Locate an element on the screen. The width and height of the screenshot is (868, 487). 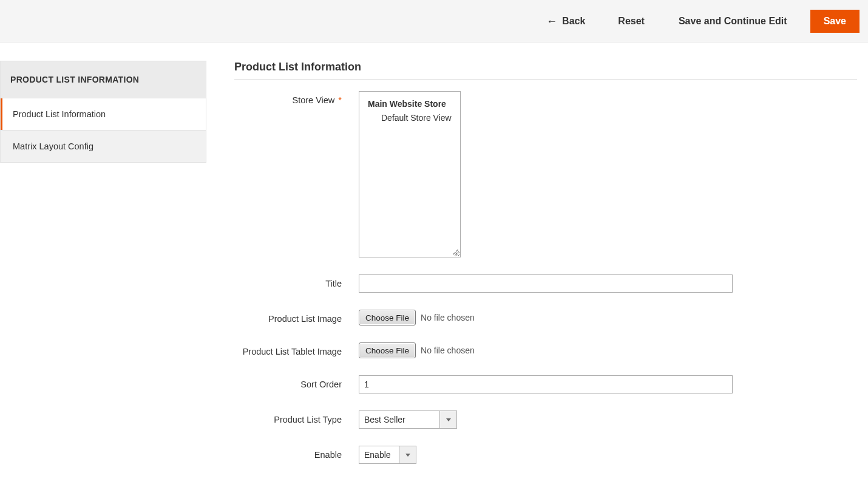
select-value: Best Seller is located at coordinates (399, 420).